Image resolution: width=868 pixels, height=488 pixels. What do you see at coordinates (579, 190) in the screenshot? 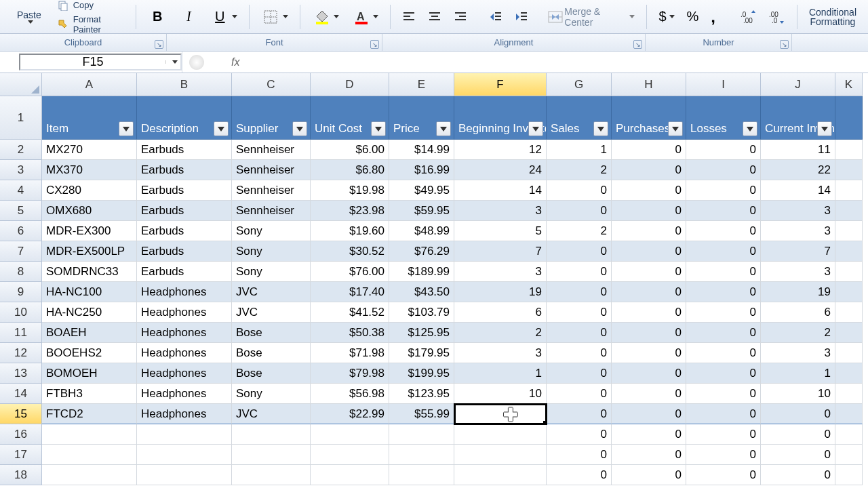
I see `cell-G4: 0` at bounding box center [579, 190].